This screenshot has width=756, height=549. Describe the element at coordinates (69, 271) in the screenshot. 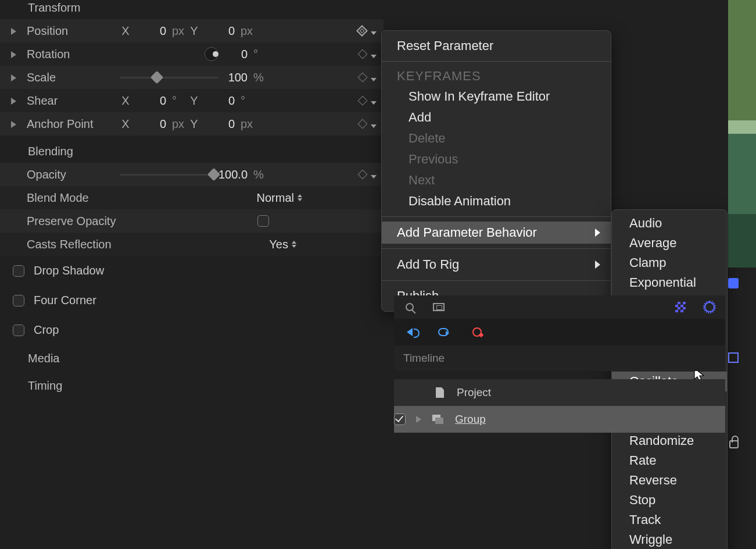

I see `check-label: Drop Shadow` at that location.